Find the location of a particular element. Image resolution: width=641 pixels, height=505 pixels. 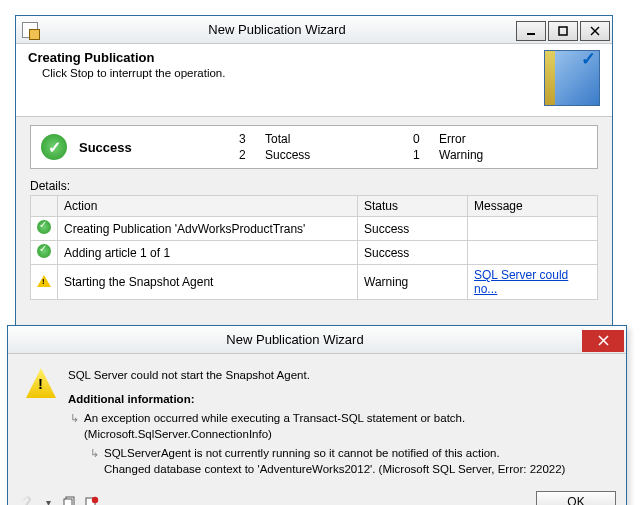

window-buttons is located at coordinates (564, 30).